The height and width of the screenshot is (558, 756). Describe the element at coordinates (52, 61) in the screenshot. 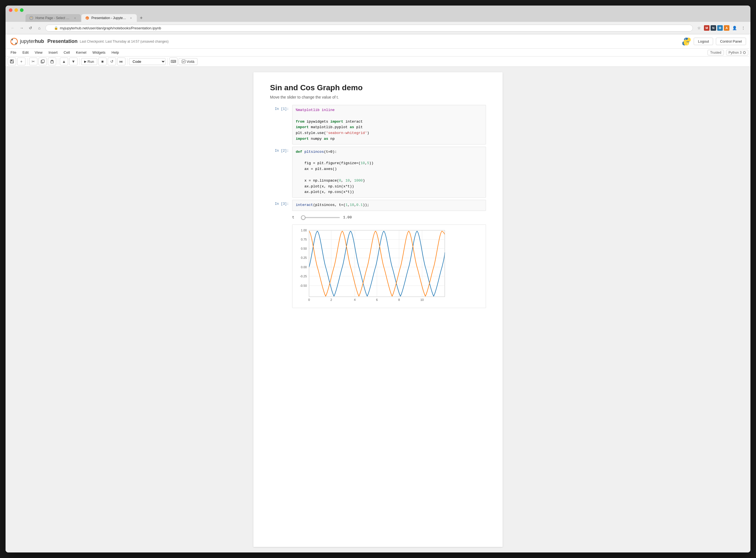

I see `paste-icon` at that location.